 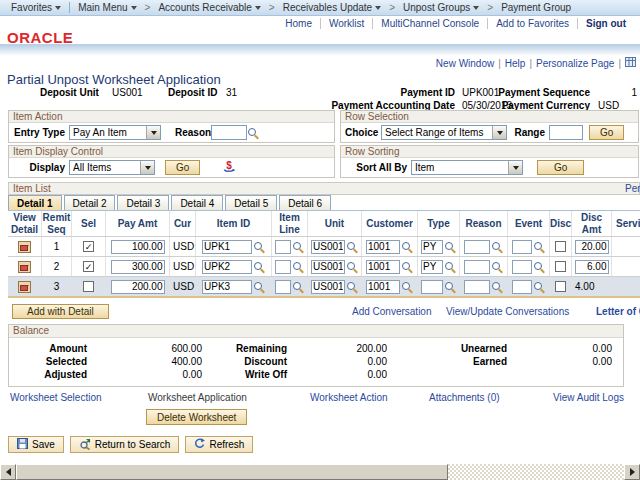 I want to click on link-letter-of-credit: Letter of Credit, so click(x=618, y=312).